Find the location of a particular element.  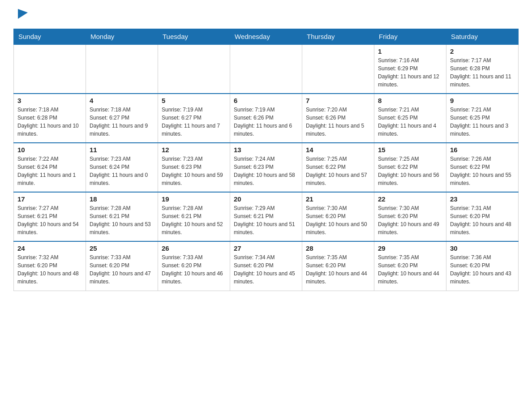

day-info: Sunrise: 7:32 AM Sunset: 6:20 PM Dayligh… is located at coordinates (50, 270).